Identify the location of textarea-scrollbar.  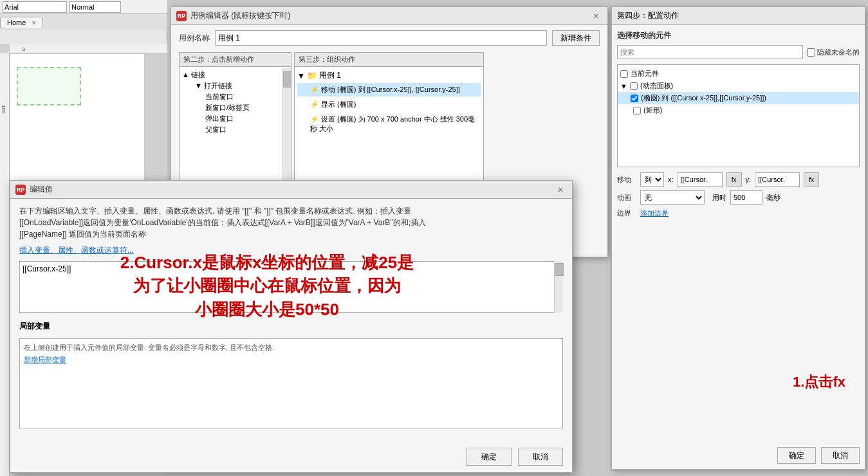
(559, 287).